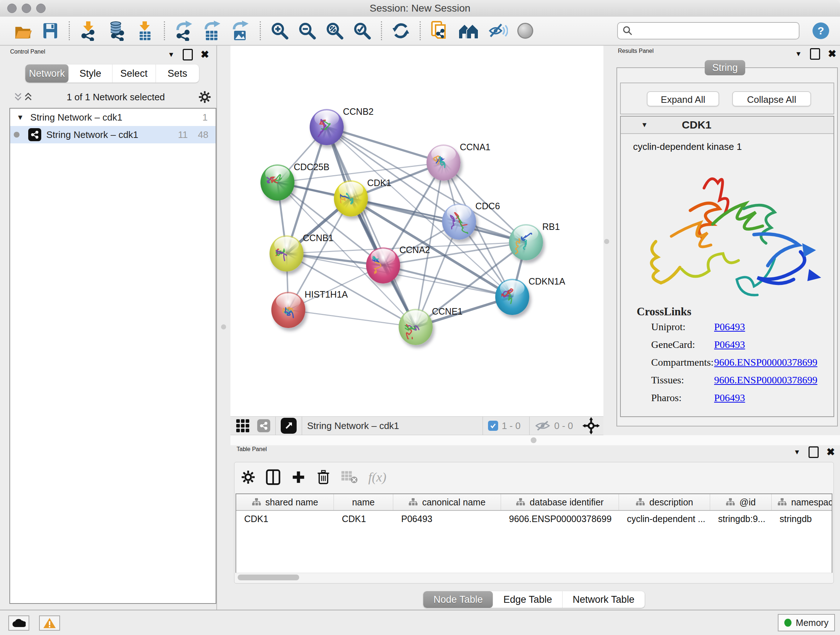 The image size is (840, 635). I want to click on zoom-selected-button, so click(362, 31).